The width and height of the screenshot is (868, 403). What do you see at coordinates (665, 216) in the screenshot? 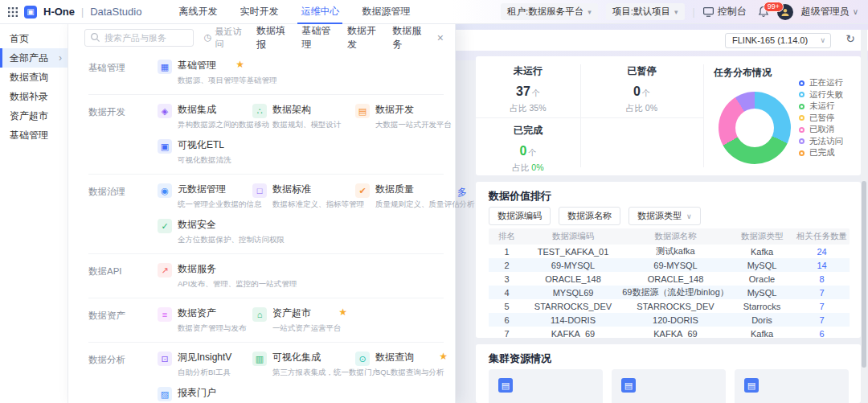
I see `filter-chip-数据源类型: 数据源类型∨` at bounding box center [665, 216].